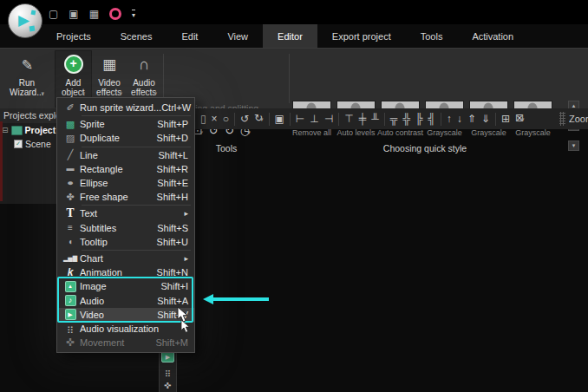  Describe the element at coordinates (5, 130) in the screenshot. I see `collapse-icon: ⊟` at that location.